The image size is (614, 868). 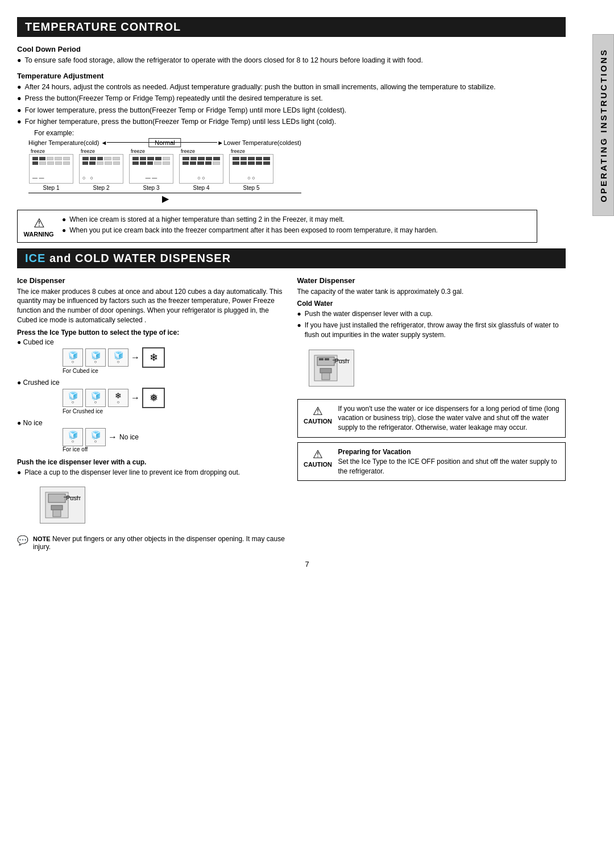 What do you see at coordinates (174, 412) in the screenshot?
I see `crushed-for-label: For Crushed ice` at bounding box center [174, 412].